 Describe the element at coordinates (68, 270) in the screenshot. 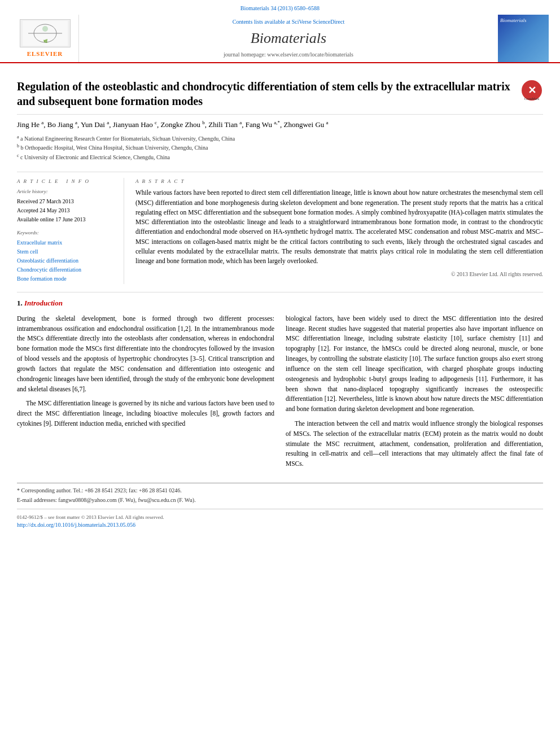

I see `keyword-4: Chondrocytic differentiation` at that location.